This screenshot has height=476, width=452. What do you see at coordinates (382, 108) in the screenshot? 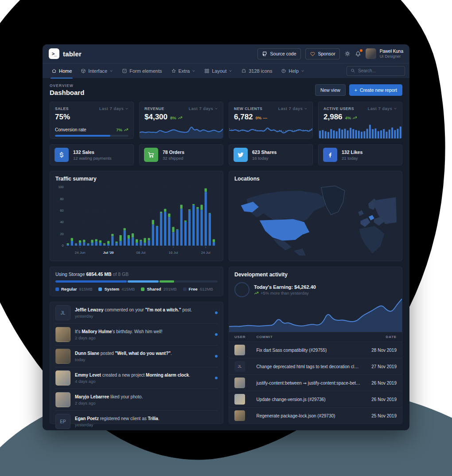
I see `active-users-period-dropdown: Last 7 days` at bounding box center [382, 108].